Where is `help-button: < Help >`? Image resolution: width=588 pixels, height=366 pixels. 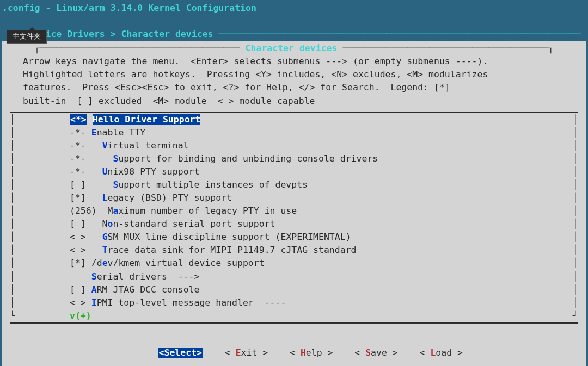 help-button: < Help > is located at coordinates (311, 352).